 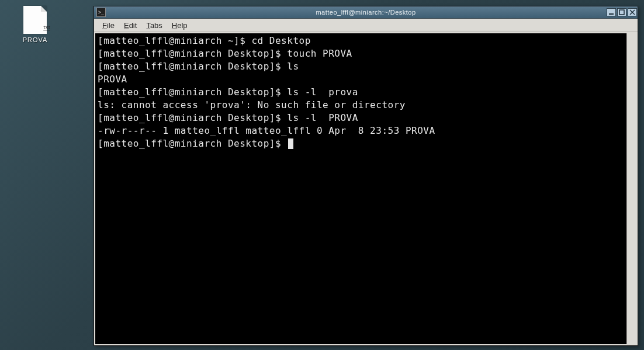 What do you see at coordinates (361, 41) in the screenshot?
I see `terminal-line: [matteo_lffl@miniarch ~]$ cd Desktop` at bounding box center [361, 41].